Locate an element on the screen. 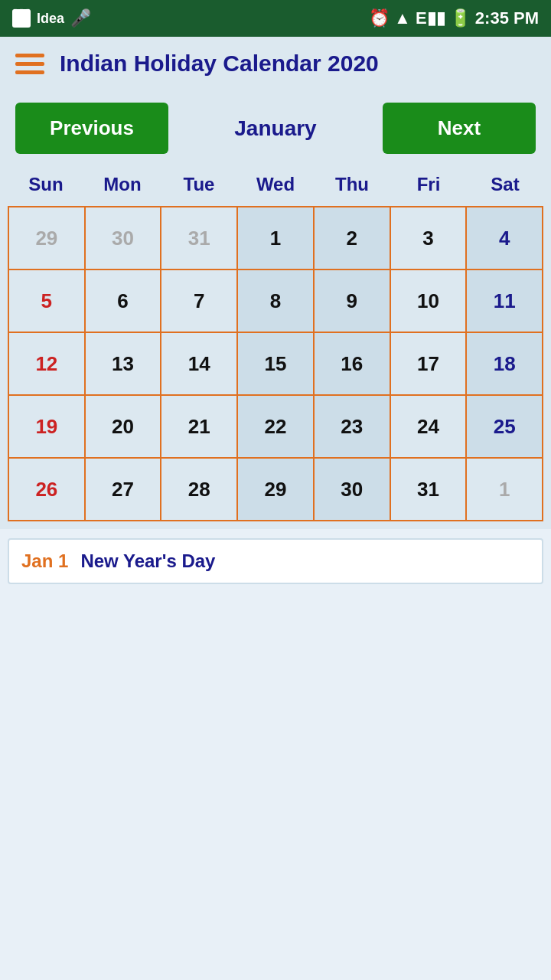 The image size is (551, 980). cal-cell: 15 is located at coordinates (276, 364).